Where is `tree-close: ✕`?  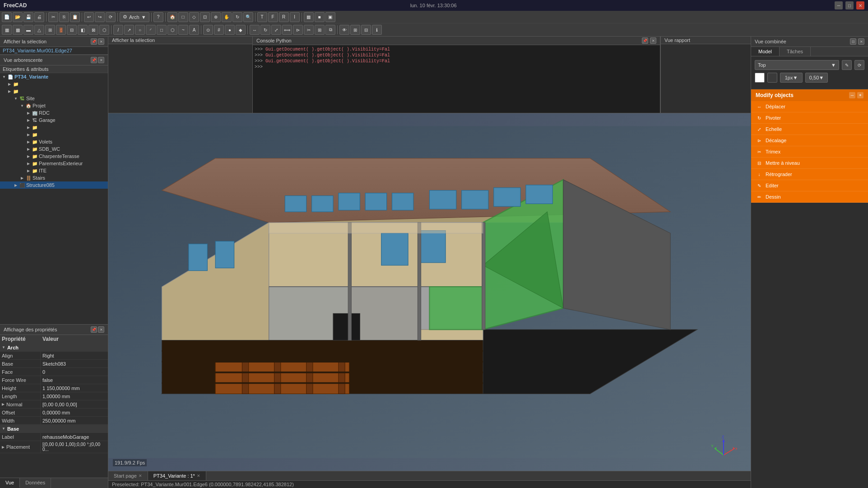 tree-close: ✕ is located at coordinates (101, 60).